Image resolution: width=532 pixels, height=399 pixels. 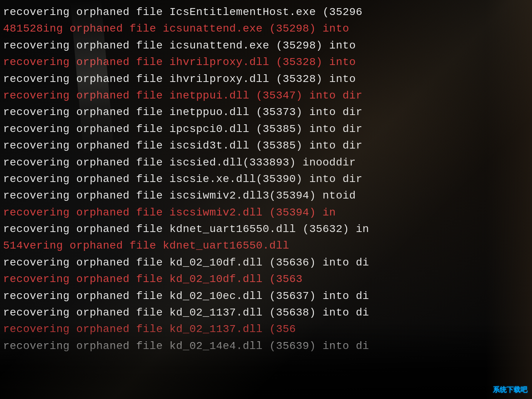 I want to click on terminal-line-14: 514vering orphaned file kdnet_uart16550.…, so click(x=266, y=245).